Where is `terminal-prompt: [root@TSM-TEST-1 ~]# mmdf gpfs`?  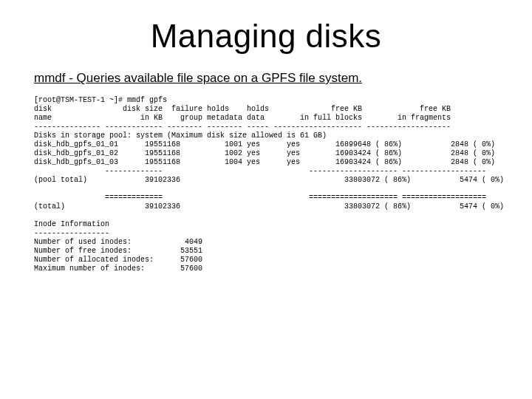 terminal-prompt: [root@TSM-TEST-1 ~]# mmdf gpfs is located at coordinates (100, 100).